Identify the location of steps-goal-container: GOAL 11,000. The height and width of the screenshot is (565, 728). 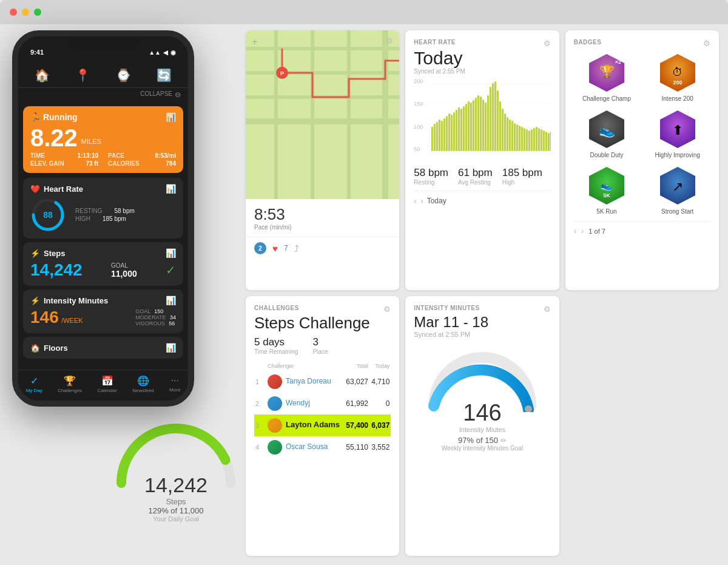
(124, 271).